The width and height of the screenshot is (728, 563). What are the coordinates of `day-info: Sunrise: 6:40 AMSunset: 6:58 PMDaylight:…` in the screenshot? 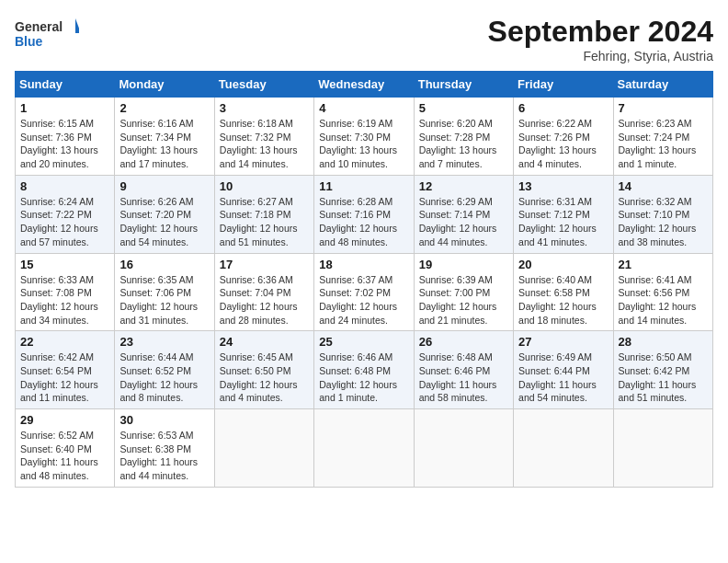 It's located at (563, 300).